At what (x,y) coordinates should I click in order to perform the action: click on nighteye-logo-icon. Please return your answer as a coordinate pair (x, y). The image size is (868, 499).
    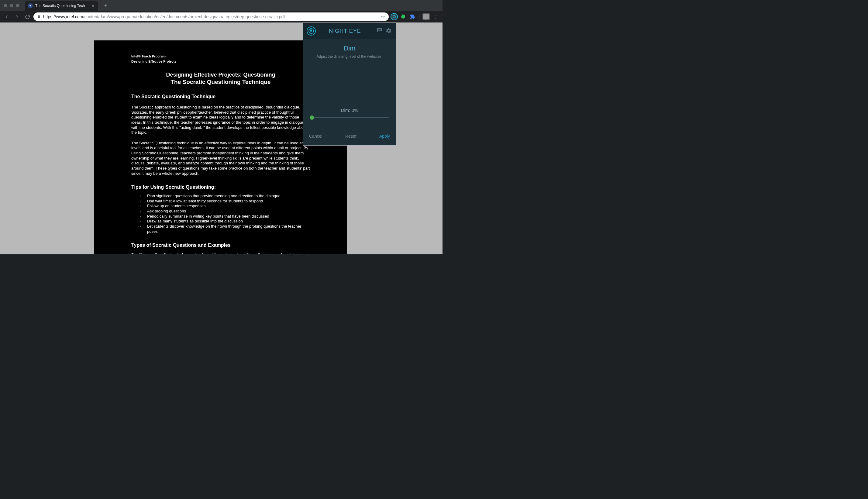
    Looking at the image, I should click on (311, 31).